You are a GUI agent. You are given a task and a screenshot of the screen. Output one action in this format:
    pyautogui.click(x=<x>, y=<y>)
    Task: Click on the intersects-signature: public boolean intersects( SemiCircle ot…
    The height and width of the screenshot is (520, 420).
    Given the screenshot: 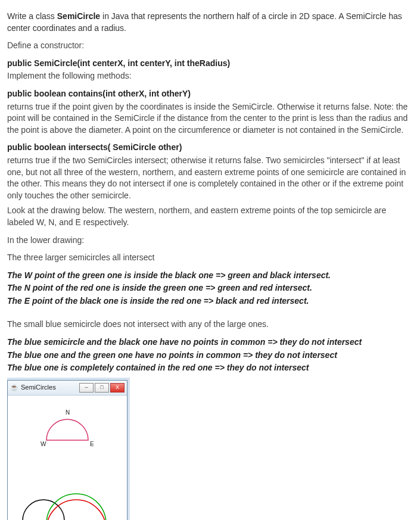 What is the action you would take?
    pyautogui.click(x=210, y=148)
    